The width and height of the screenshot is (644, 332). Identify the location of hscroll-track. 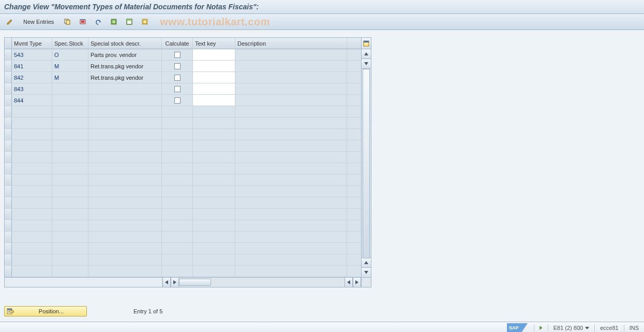
(262, 282).